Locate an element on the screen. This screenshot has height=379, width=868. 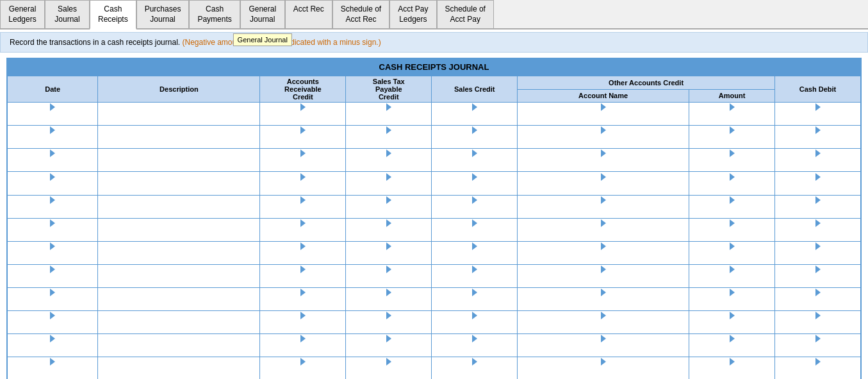
tab-acct-pay-ledgers: Acct PayLedgers is located at coordinates (413, 14).